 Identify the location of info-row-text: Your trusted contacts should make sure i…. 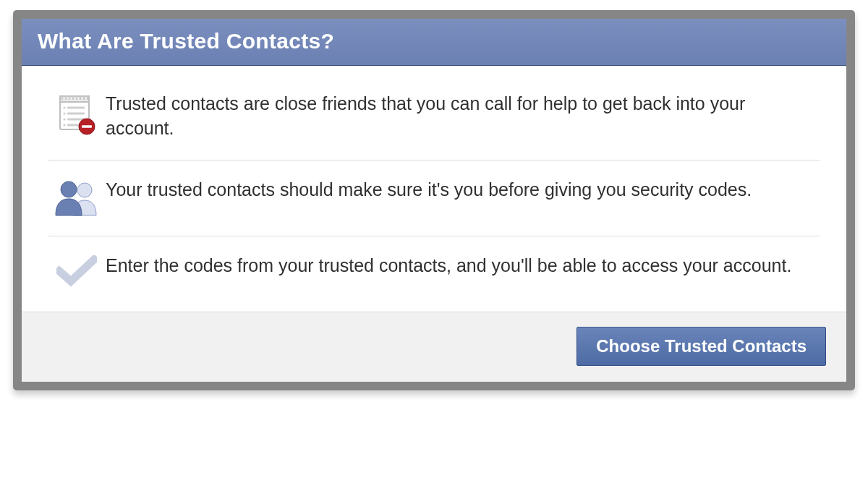
(463, 190).